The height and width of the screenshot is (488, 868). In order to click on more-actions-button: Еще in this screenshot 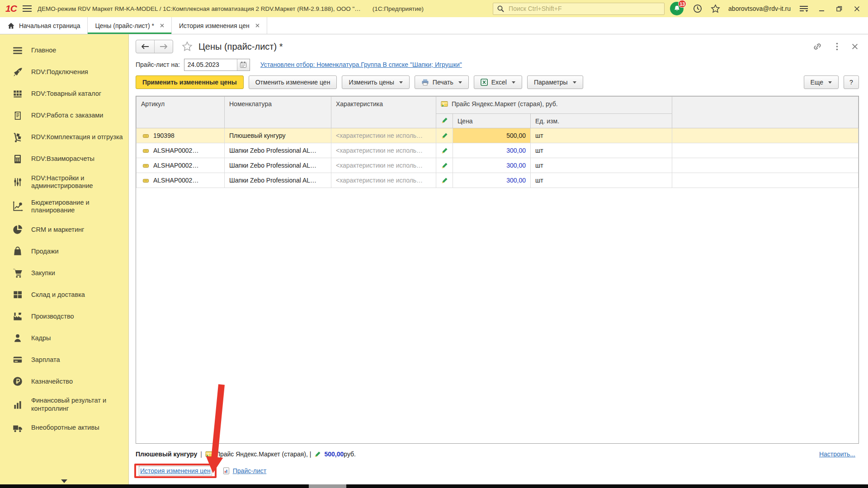, I will do `click(821, 82)`.